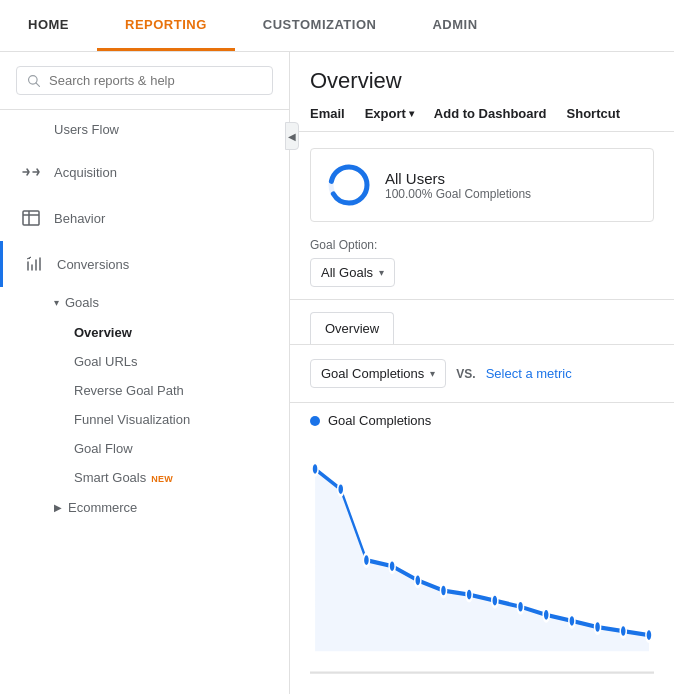 This screenshot has width=674, height=694. I want to click on conversions-icon, so click(34, 264).